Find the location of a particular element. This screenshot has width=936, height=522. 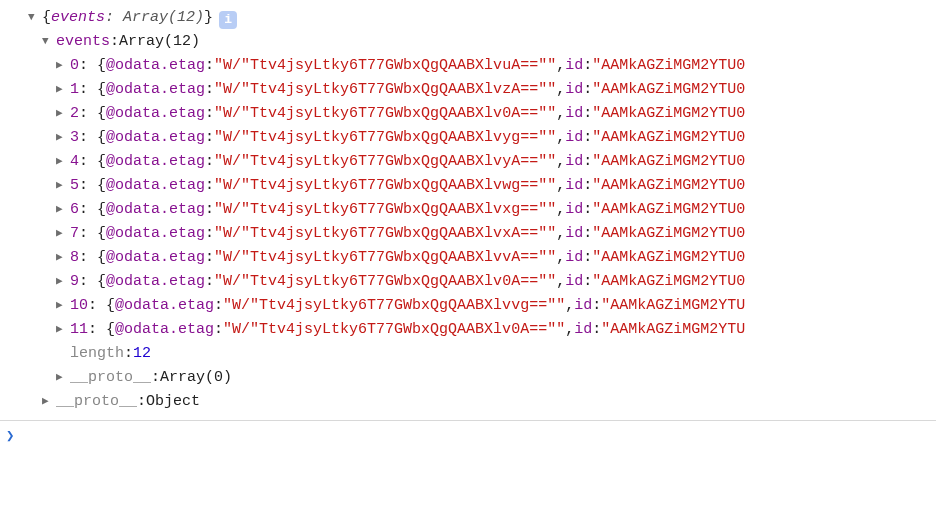

array-item: ▶5: {@odata.etag: "W/"Ttv4jsyLtky6T77GWb… is located at coordinates (468, 186).